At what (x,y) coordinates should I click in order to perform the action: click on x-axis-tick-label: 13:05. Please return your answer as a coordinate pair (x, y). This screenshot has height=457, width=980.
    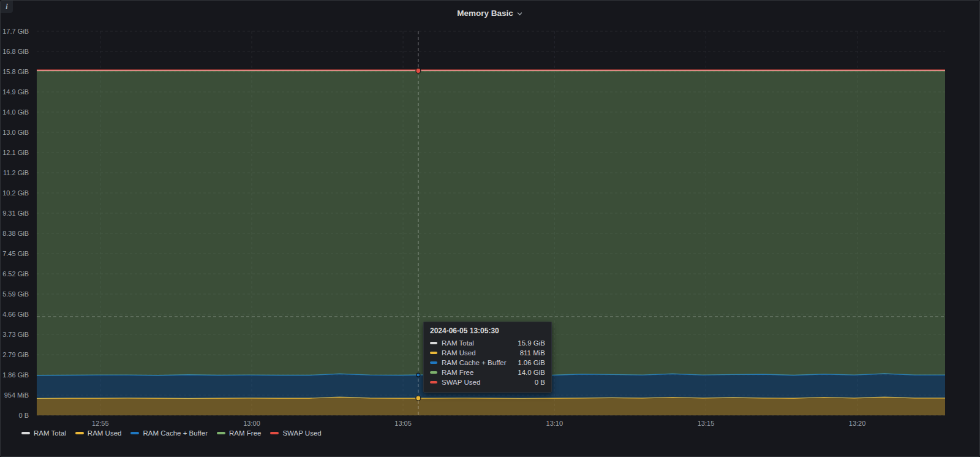
    Looking at the image, I should click on (403, 423).